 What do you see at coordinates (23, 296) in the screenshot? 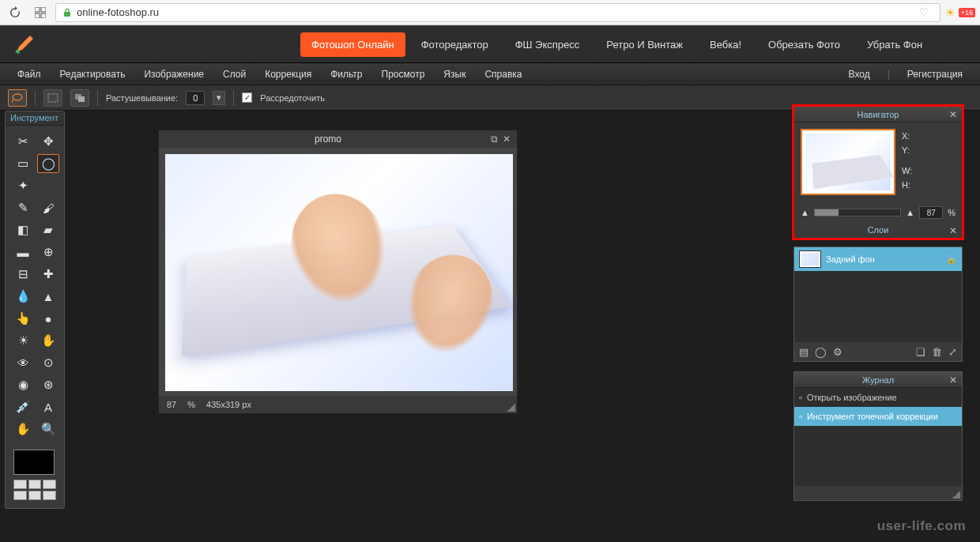
I see `tool-blur: 💧` at bounding box center [23, 296].